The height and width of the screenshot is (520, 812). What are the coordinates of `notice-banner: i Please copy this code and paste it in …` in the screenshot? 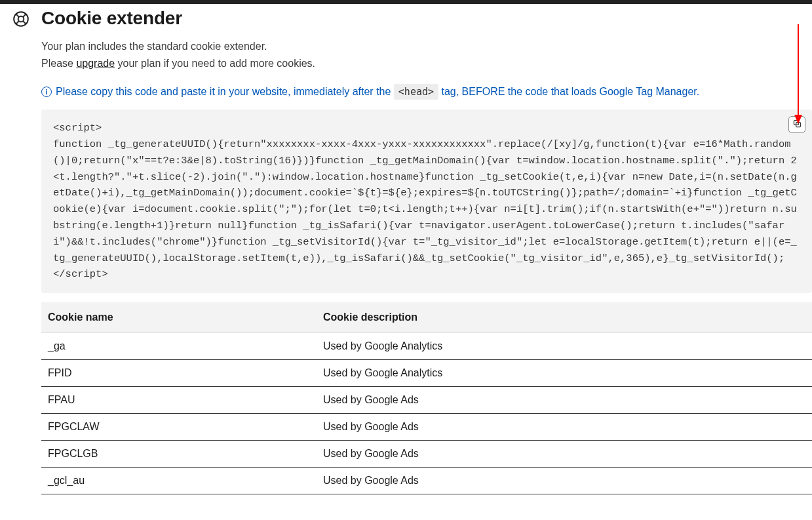 It's located at (427, 92).